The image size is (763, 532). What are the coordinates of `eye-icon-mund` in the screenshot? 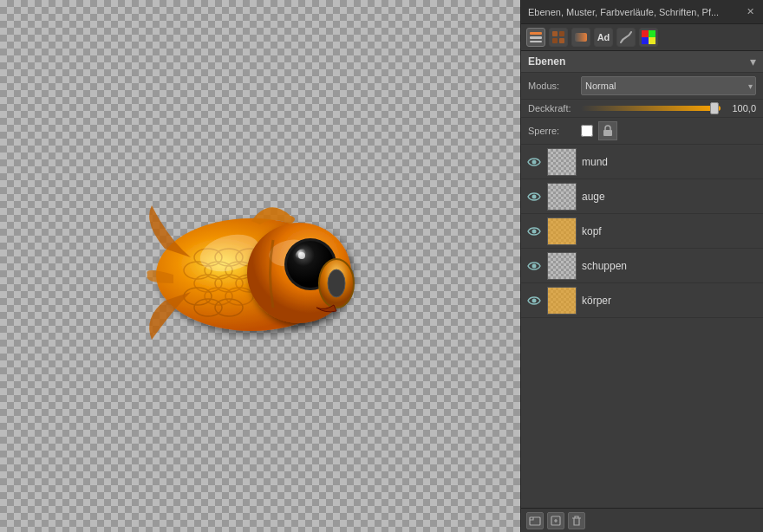 It's located at (534, 162).